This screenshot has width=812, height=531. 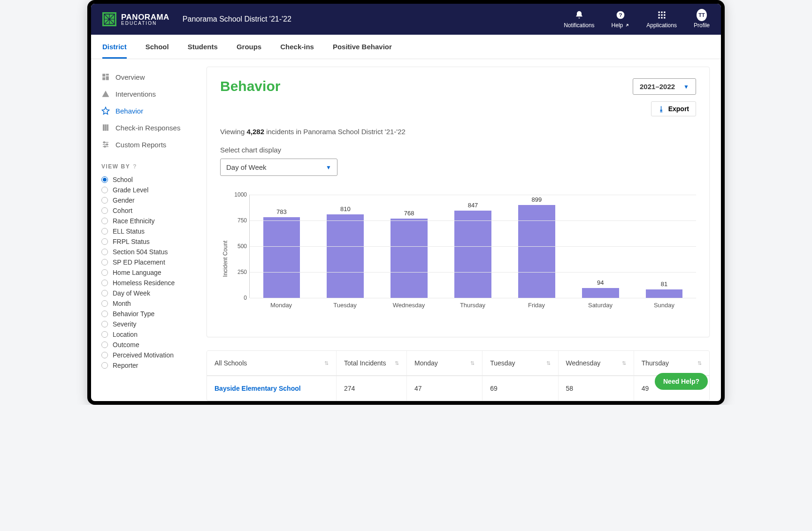 What do you see at coordinates (150, 283) in the screenshot?
I see `viewby-homeless-residence: Homeless Residence` at bounding box center [150, 283].